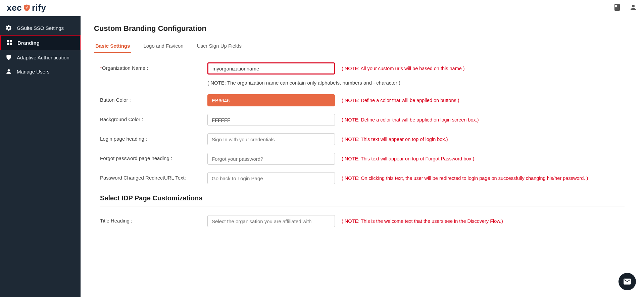 The image size is (644, 297). Describe the element at coordinates (627, 282) in the screenshot. I see `mail-icon` at that location.